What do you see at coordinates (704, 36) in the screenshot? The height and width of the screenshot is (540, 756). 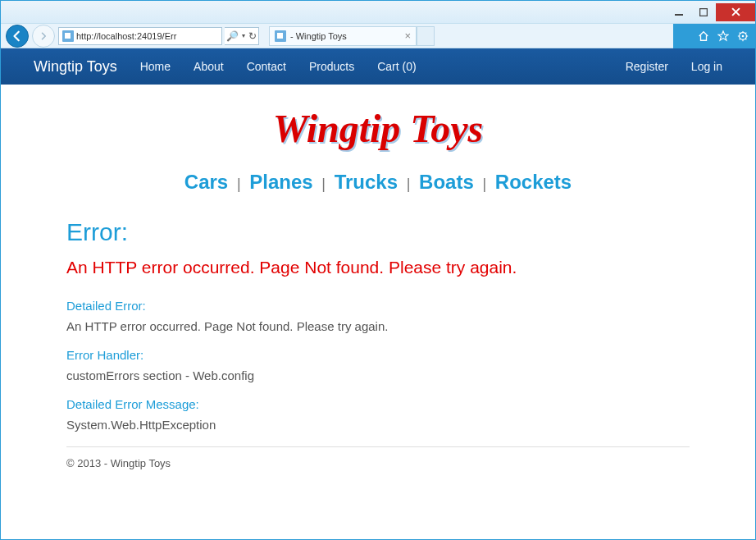 I see `home-icon` at bounding box center [704, 36].